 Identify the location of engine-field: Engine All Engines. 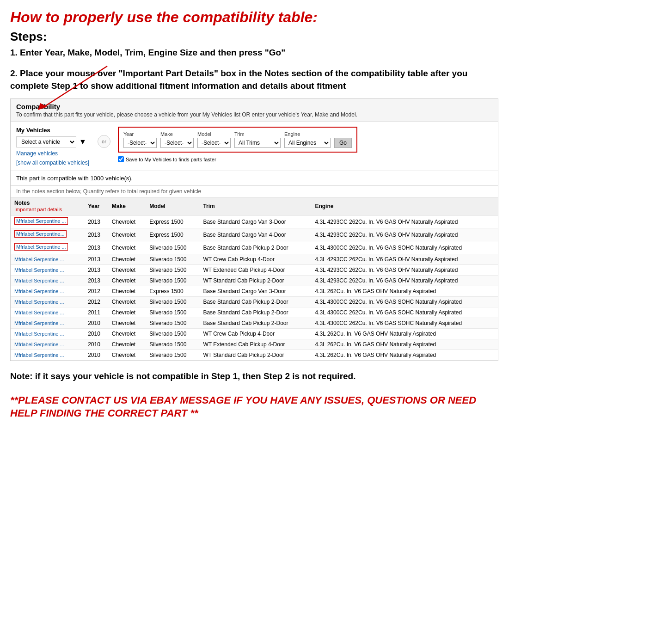
(307, 140).